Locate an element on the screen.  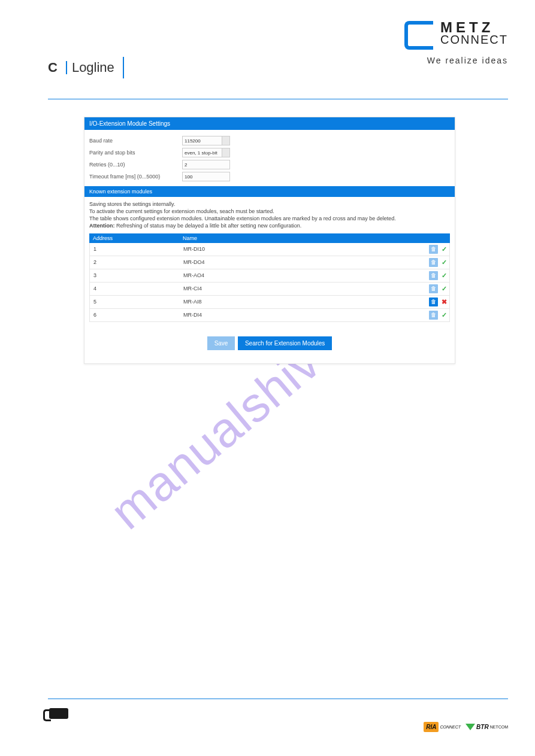
triangle-icon is located at coordinates (470, 727).